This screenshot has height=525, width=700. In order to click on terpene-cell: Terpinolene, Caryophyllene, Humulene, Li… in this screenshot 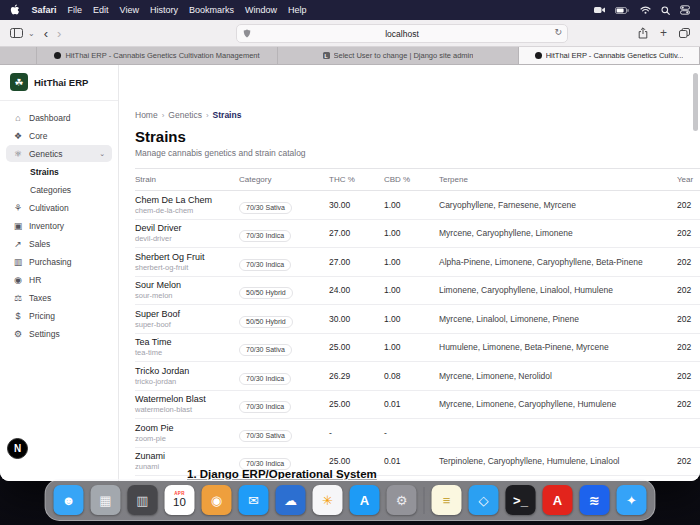, I will do `click(558, 462)`.